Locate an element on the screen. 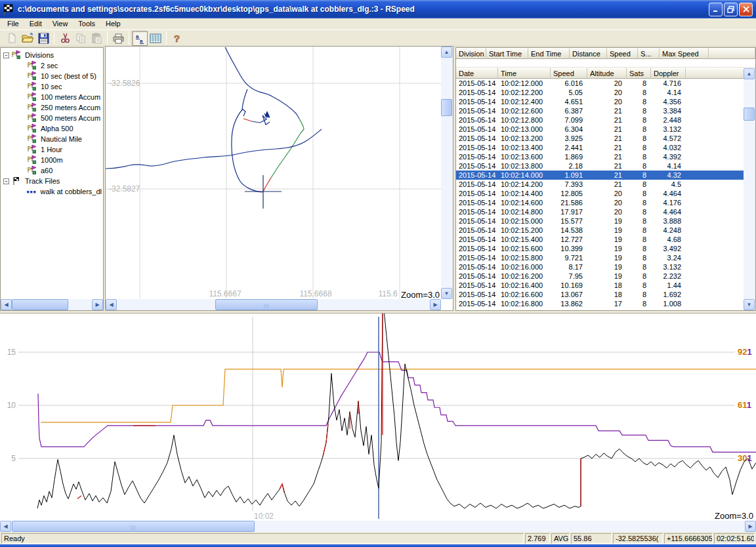 Image resolution: width=756 pixels, height=547 pixels. table-row: 2015-05-1410:02:15.20014.5381984.248 is located at coordinates (606, 230).